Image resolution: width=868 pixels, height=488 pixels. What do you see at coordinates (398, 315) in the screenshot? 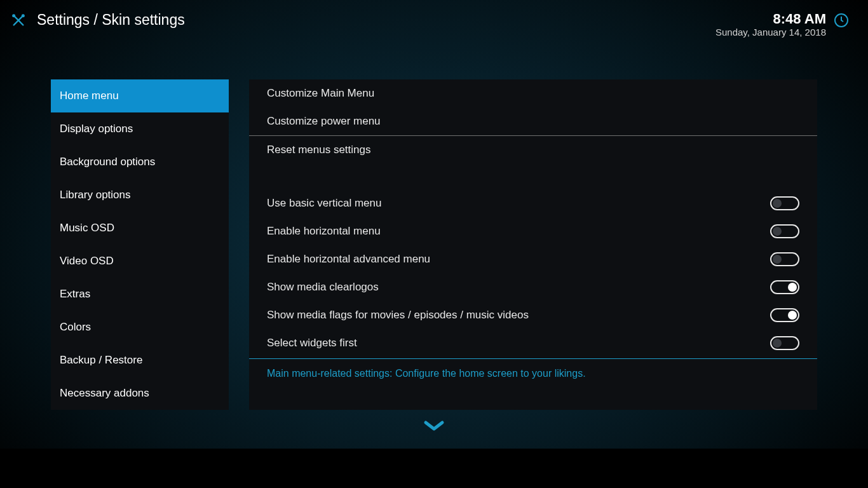
I see `setting-label: Show media flags for movies / episodes /…` at bounding box center [398, 315].